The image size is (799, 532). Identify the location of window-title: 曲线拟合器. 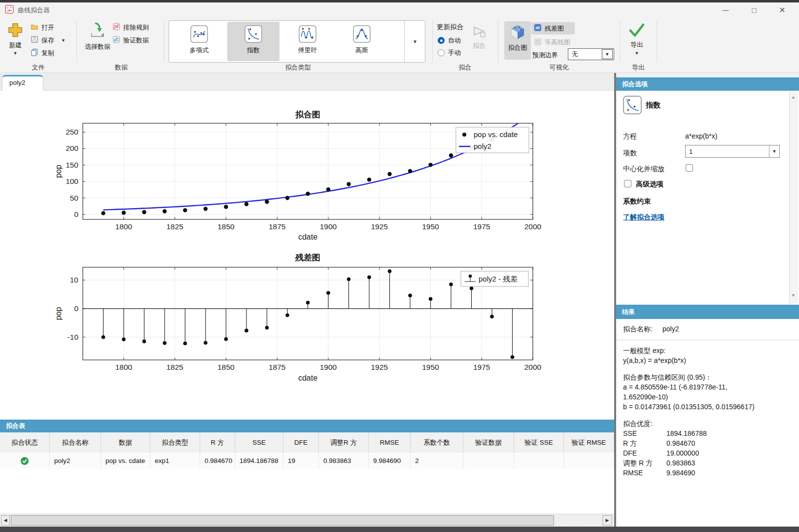
(34, 10).